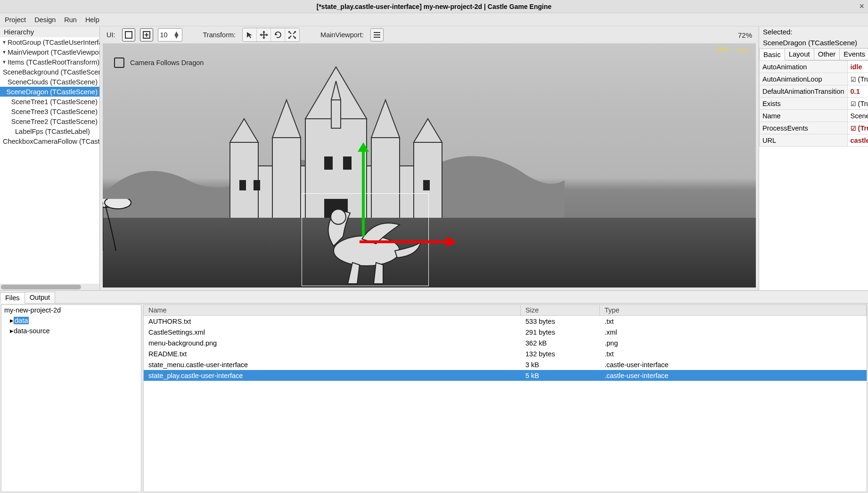 Image resolution: width=868 pixels, height=493 pixels. What do you see at coordinates (15, 20) in the screenshot?
I see `menu-project: Project` at bounding box center [15, 20].